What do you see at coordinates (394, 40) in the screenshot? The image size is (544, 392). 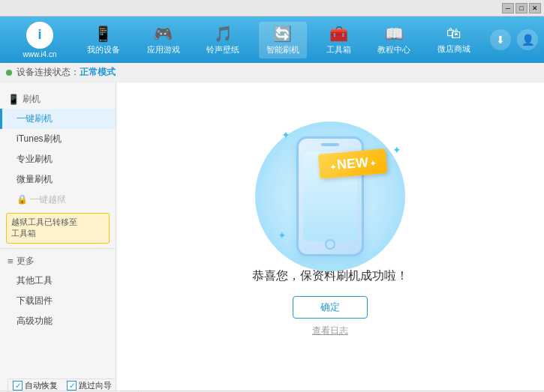 I see `nav-tutorials: 📖 教程中心` at bounding box center [394, 40].